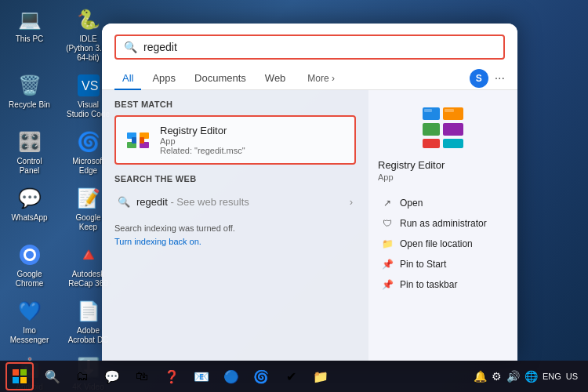 This screenshot has width=588, height=392. What do you see at coordinates (89, 85) in the screenshot?
I see `vscode-icon: VS` at bounding box center [89, 85].